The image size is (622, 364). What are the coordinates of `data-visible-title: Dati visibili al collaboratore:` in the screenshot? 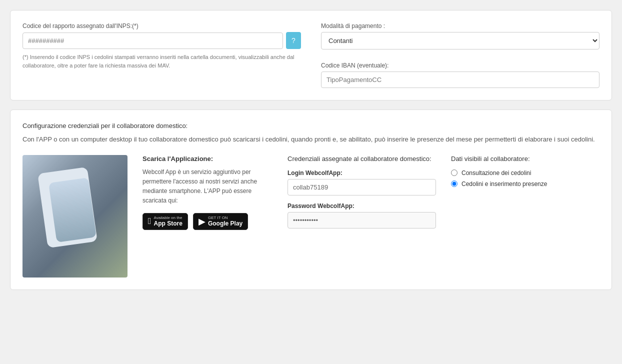 It's located at (525, 159).